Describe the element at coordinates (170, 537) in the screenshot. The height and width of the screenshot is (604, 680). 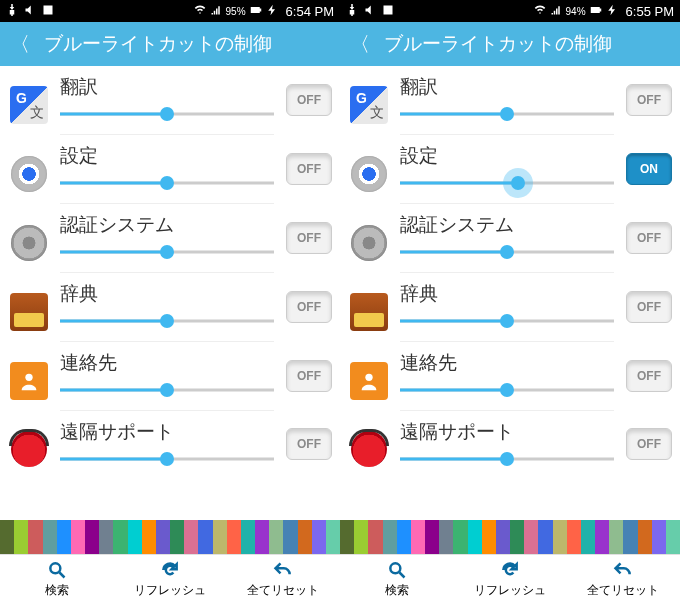
I see `pixel-strip` at that location.